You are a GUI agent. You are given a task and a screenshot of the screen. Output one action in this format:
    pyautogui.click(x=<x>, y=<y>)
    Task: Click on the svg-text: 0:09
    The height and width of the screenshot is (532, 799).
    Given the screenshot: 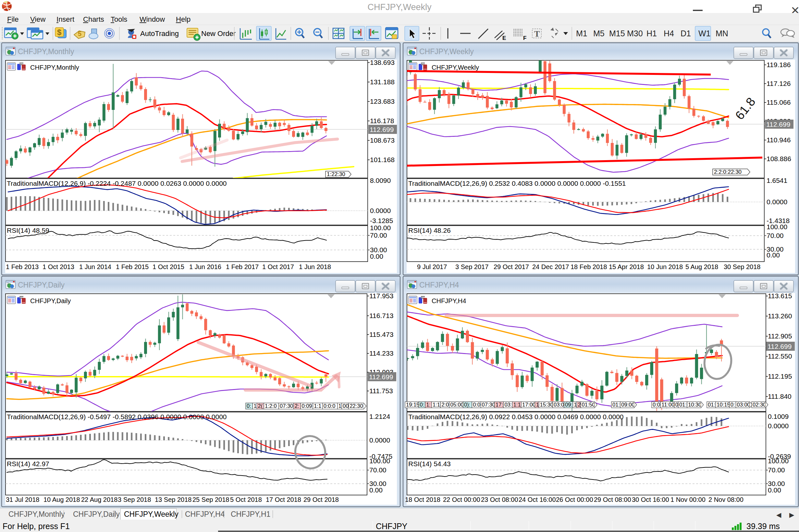 What is the action you would take?
    pyautogui.click(x=307, y=406)
    